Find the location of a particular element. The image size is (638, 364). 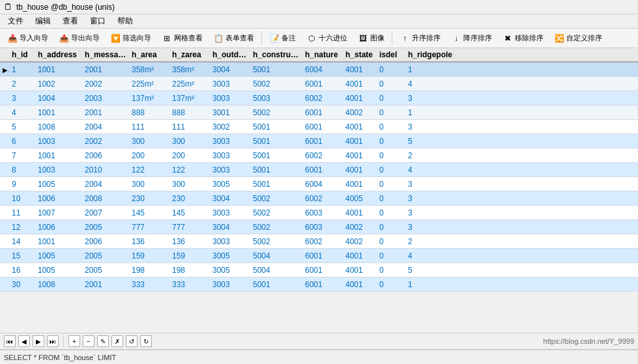

col-h_message: h_message is located at coordinates (106, 55).